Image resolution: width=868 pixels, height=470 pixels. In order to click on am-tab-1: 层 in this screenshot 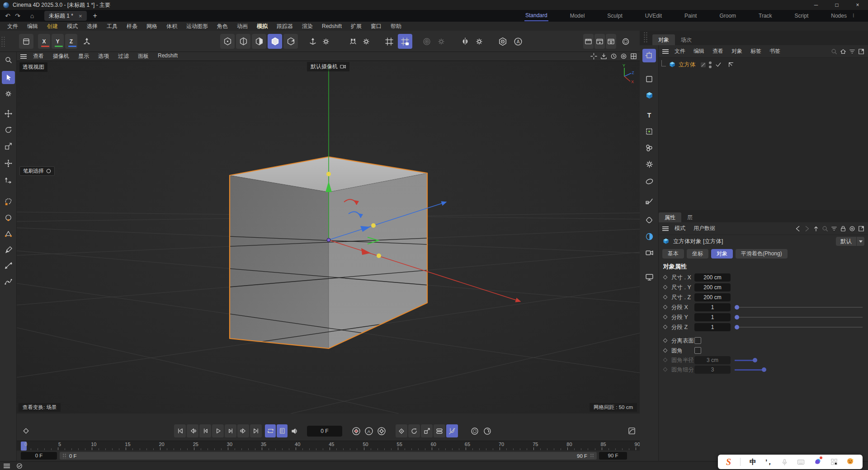, I will do `click(690, 217)`.